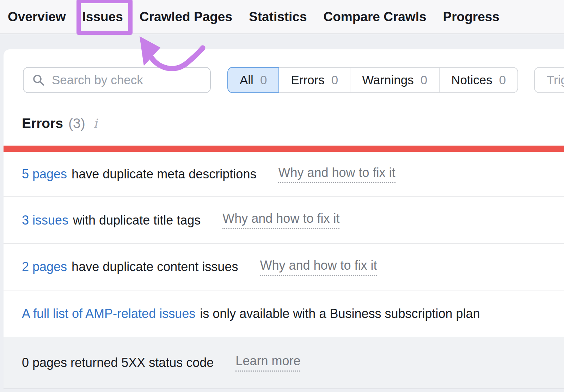  I want to click on tab-statistics: Statistics, so click(278, 17).